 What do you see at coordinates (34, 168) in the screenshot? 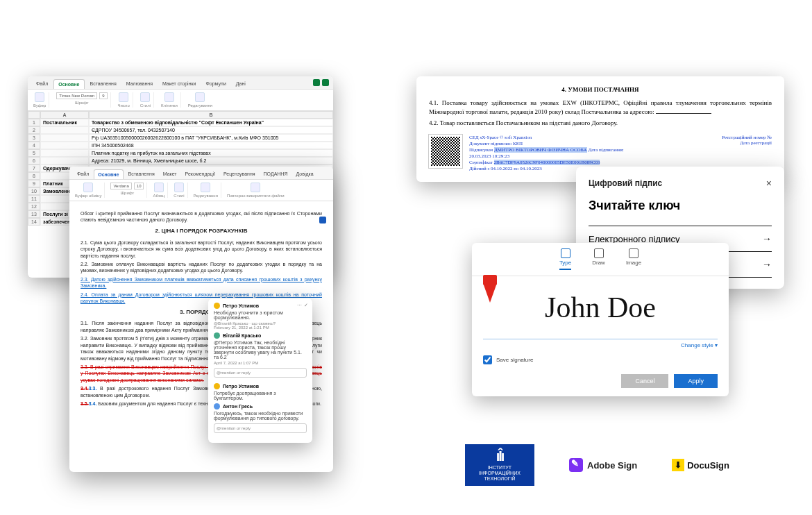
I see `row-num: 7` at bounding box center [34, 168].